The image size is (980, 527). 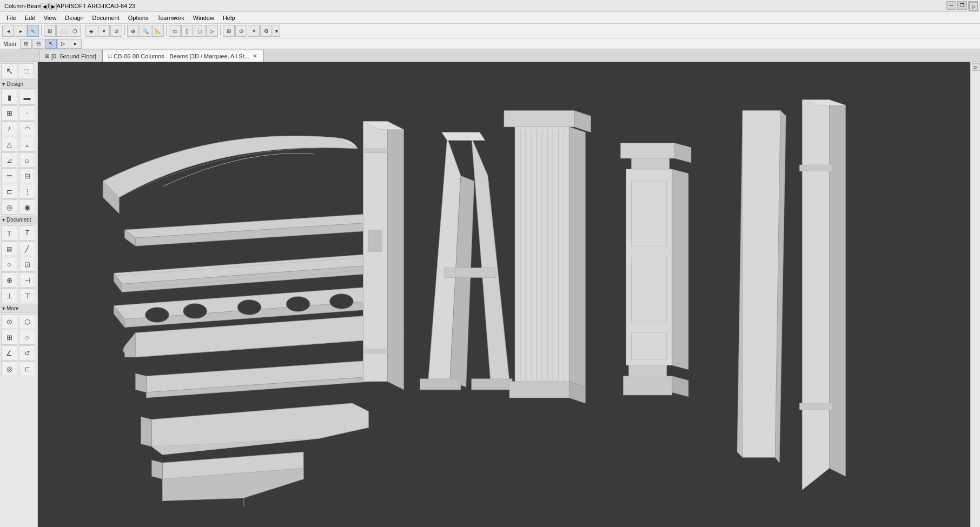 What do you see at coordinates (9, 207) in the screenshot?
I see `tool-object: ◎` at bounding box center [9, 207].